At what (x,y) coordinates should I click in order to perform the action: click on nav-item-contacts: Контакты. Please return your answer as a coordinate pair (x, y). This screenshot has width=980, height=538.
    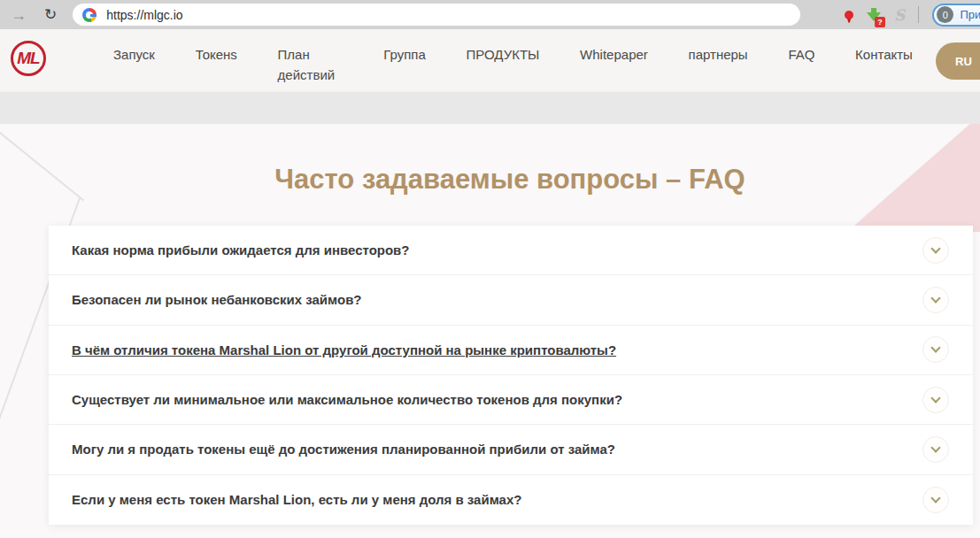
    Looking at the image, I should click on (884, 55).